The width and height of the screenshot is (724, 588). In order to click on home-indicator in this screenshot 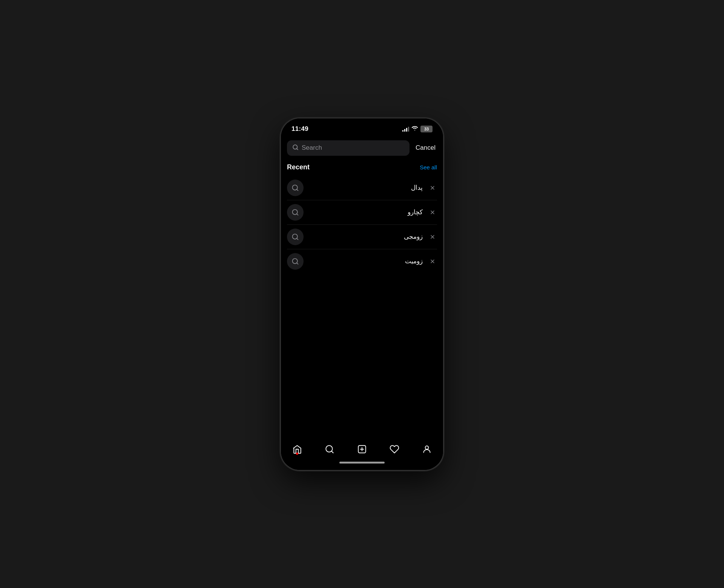, I will do `click(362, 464)`.